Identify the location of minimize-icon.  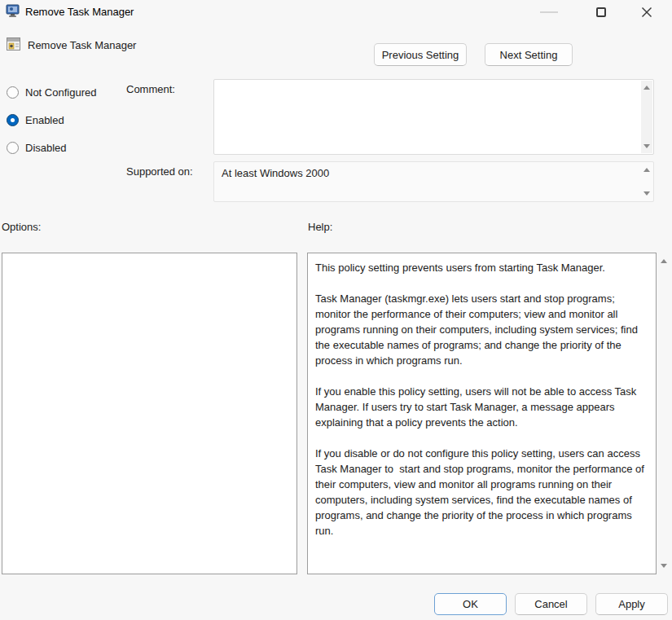
(549, 12).